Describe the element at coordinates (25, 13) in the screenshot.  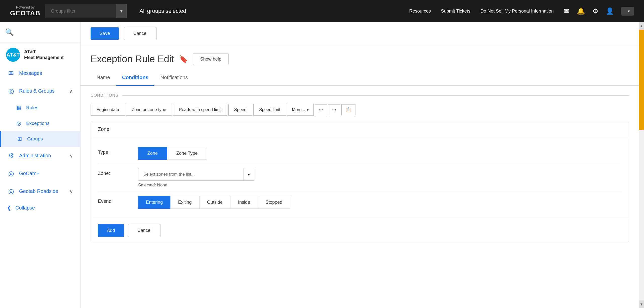
I see `brand-name: GEOTAB` at that location.